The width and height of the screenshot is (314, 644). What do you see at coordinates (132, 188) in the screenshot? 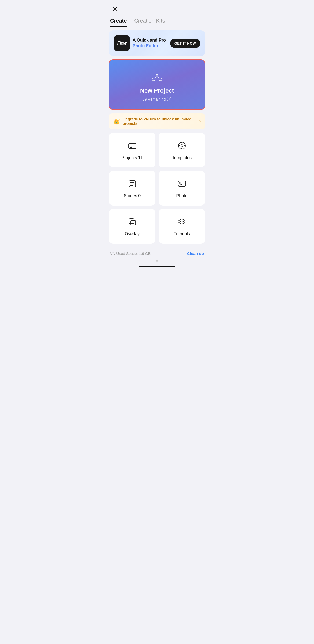
I see `stories-item: Stories 0` at bounding box center [132, 188].